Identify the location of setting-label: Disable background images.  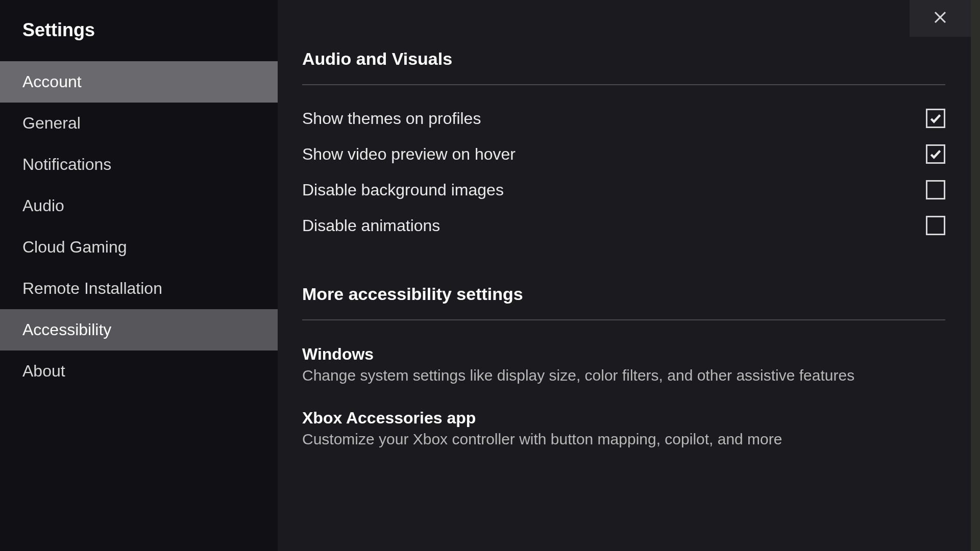
(403, 190).